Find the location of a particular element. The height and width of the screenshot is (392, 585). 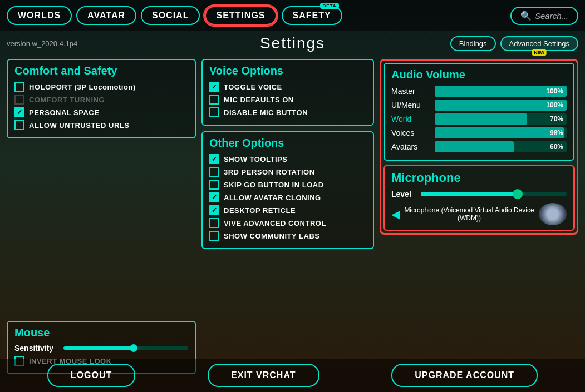

sensitivity-track is located at coordinates (126, 348).